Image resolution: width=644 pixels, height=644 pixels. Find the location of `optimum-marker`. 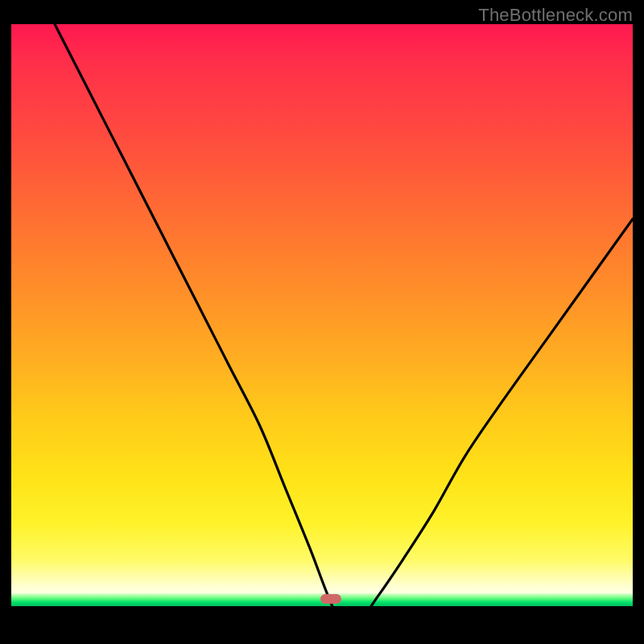

optimum-marker is located at coordinates (331, 599).